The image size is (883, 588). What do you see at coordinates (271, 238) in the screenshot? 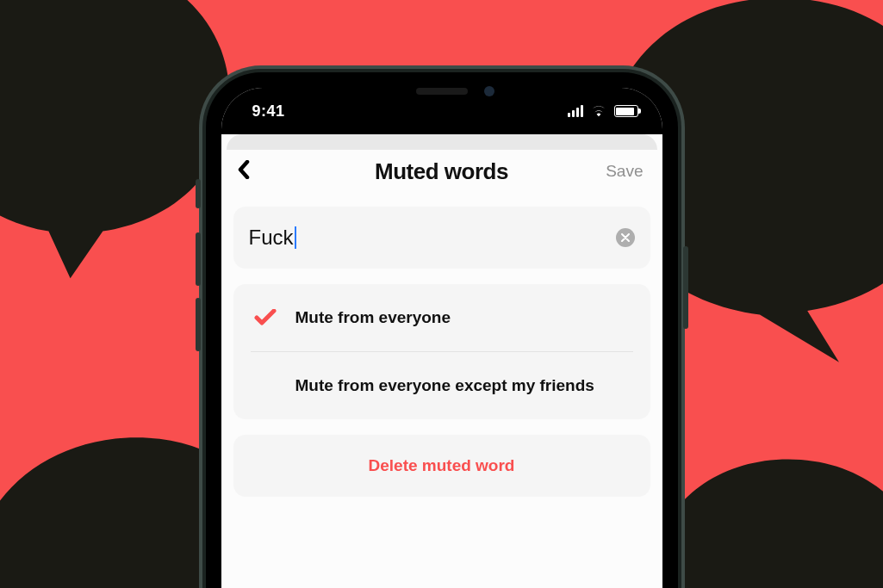
I see `input-value: Fuck` at bounding box center [271, 238].